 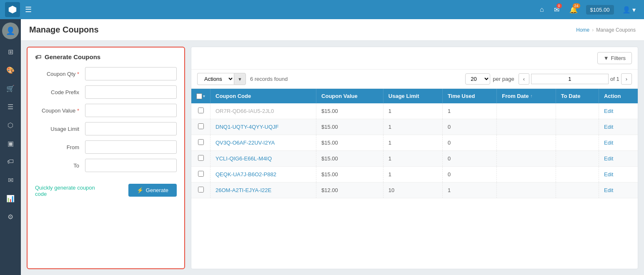 What do you see at coordinates (263, 159) in the screenshot?
I see `td-coupon-code: YCLI-QIG6-E66L-M4IQ` at bounding box center [263, 159].